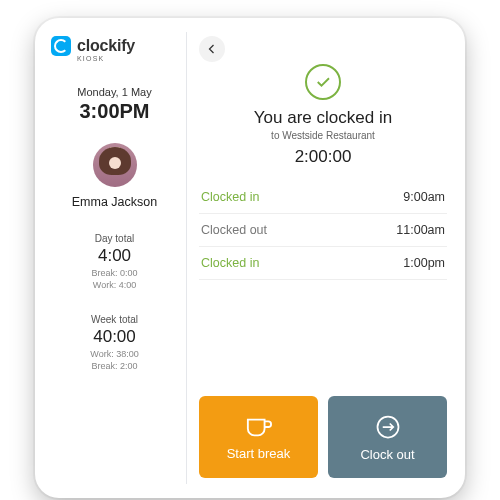 The height and width of the screenshot is (500, 500). What do you see at coordinates (323, 136) in the screenshot?
I see `status-subtitle: to Westside Restaurant` at bounding box center [323, 136].